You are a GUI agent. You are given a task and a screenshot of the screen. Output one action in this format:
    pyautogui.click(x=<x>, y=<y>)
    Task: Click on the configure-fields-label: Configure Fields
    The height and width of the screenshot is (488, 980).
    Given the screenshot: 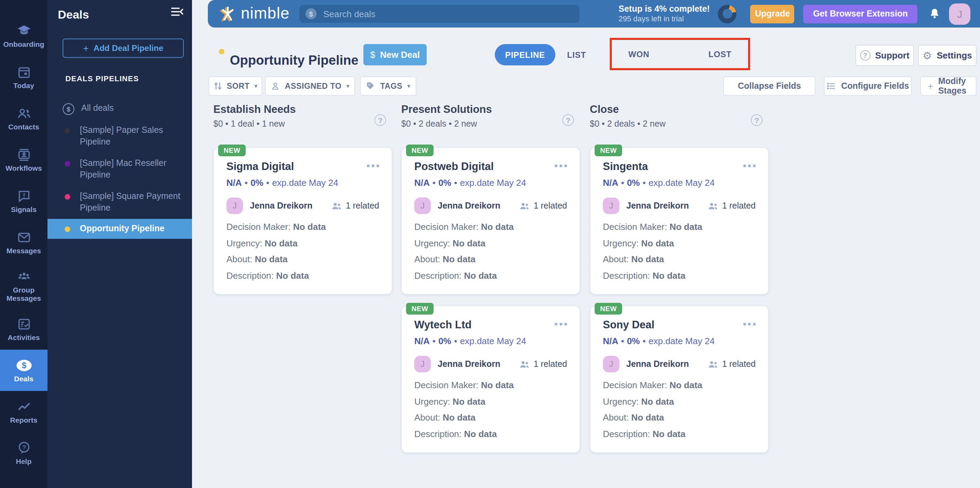 What is the action you would take?
    pyautogui.click(x=875, y=86)
    